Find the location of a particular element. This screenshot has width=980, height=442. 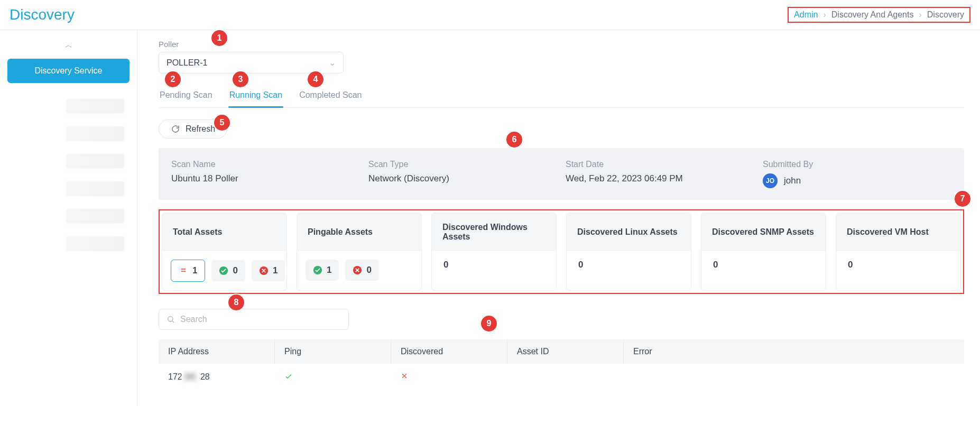

sidebar: ︿ Discovery Service is located at coordinates (69, 218).